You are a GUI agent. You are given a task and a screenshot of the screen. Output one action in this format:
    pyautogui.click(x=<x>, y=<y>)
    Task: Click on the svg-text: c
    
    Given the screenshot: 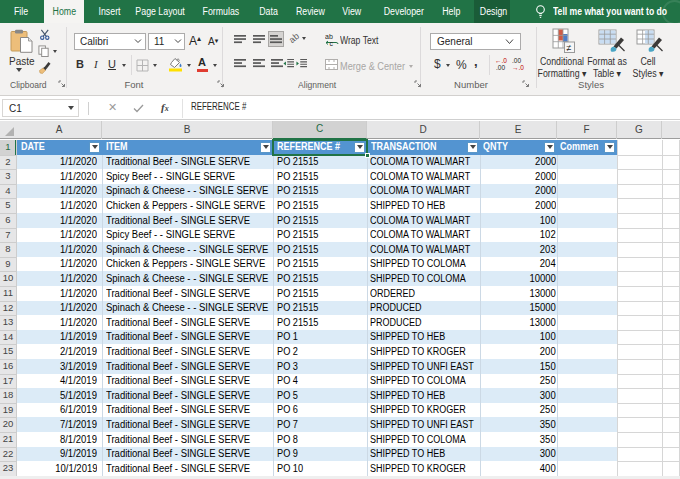 What is the action you would take?
    pyautogui.click(x=332, y=43)
    